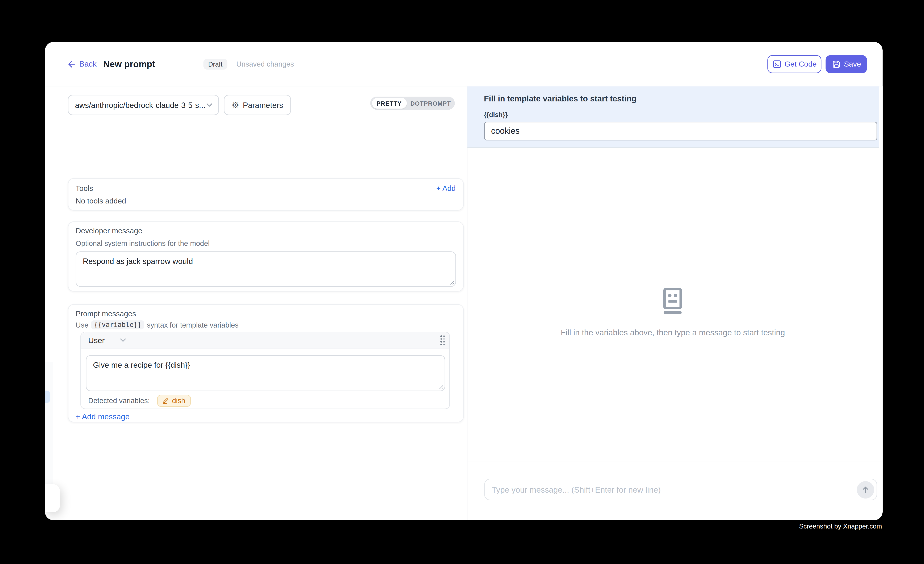 This screenshot has width=924, height=564. What do you see at coordinates (174, 400) in the screenshot?
I see `variable-chip-dish: dish` at bounding box center [174, 400].